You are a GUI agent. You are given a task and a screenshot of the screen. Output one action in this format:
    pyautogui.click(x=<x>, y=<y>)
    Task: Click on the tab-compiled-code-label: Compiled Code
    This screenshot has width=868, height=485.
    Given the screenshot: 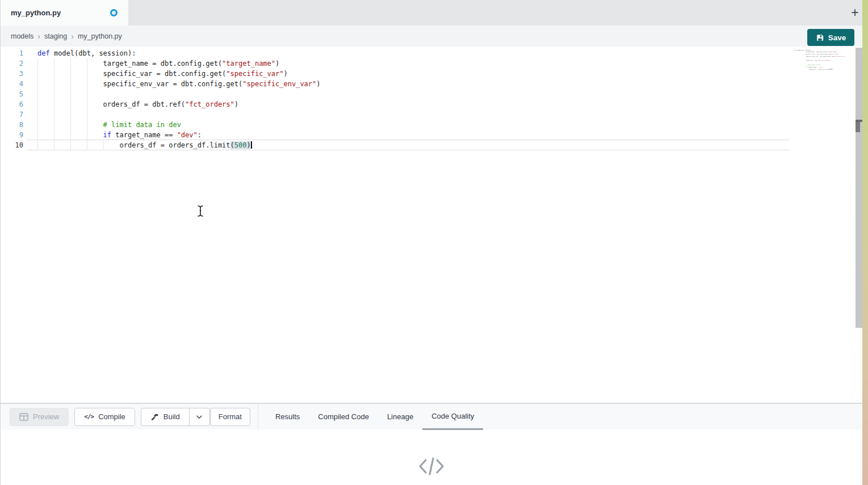 What is the action you would take?
    pyautogui.click(x=343, y=416)
    